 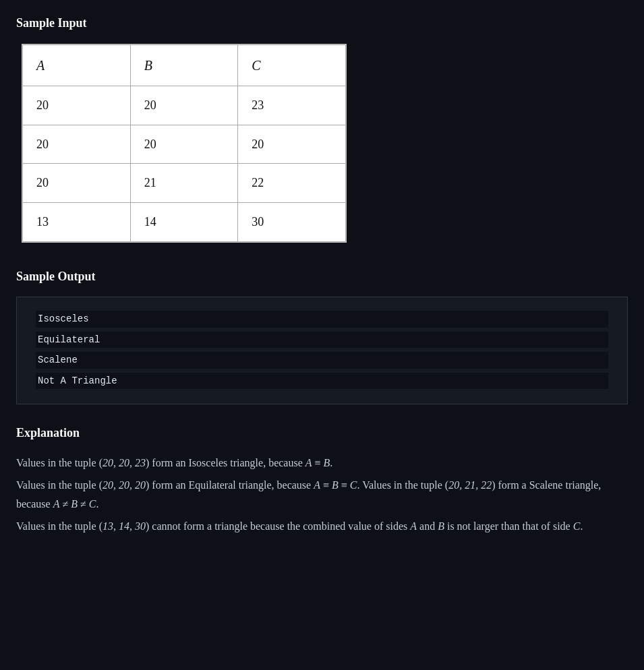 What do you see at coordinates (184, 183) in the screenshot?
I see `cell-2-1: 21` at bounding box center [184, 183].